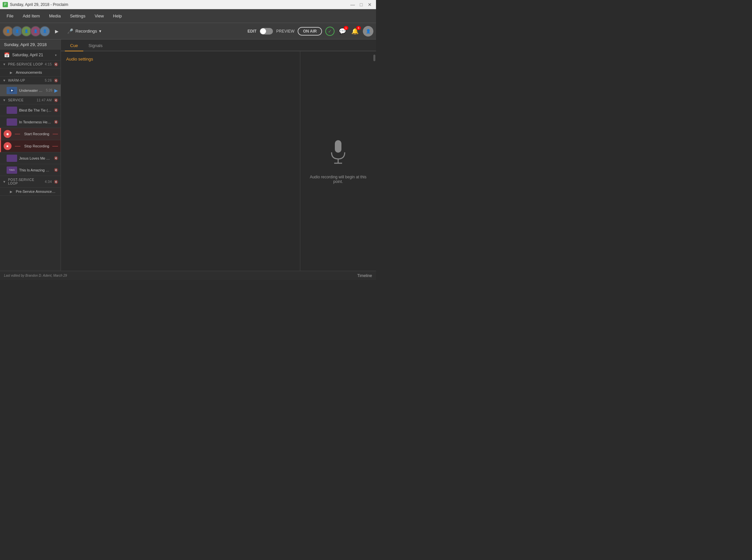  I want to click on title-bar: P Sunday, April 29, 2018 - Proclaim — □ …, so click(188, 5).